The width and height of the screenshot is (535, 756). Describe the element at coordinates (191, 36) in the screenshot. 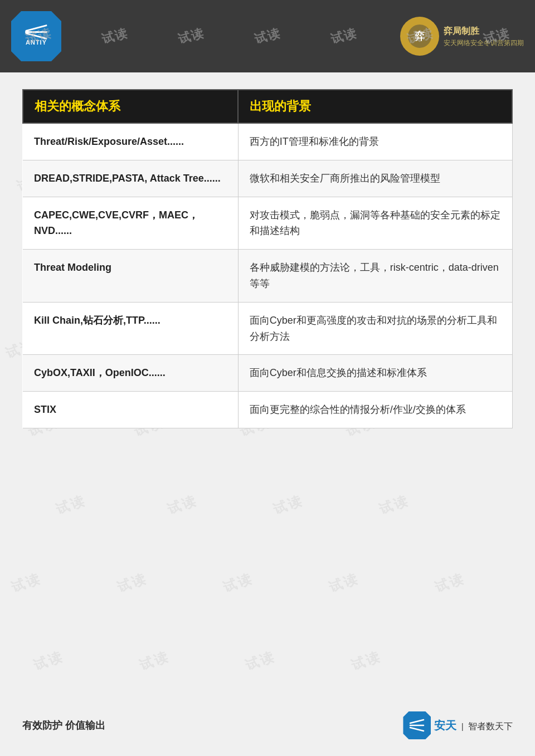

I see `header-wm-3: 试读` at that location.